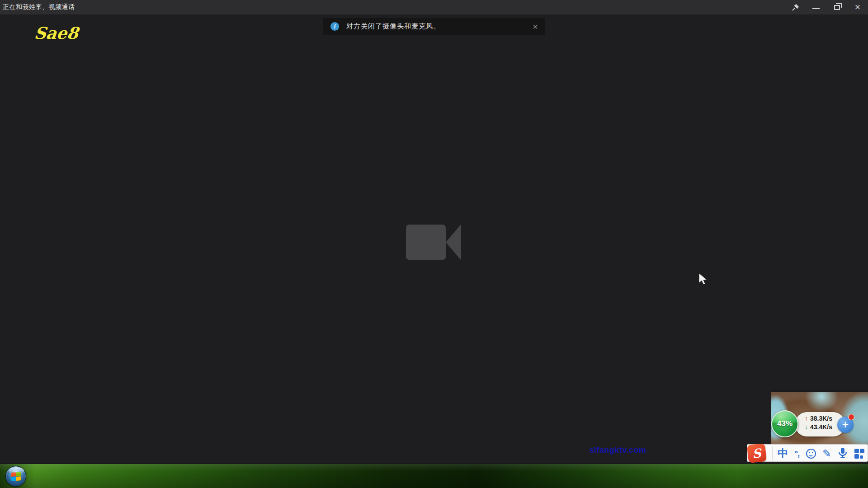  I want to click on maximize-button, so click(837, 7).